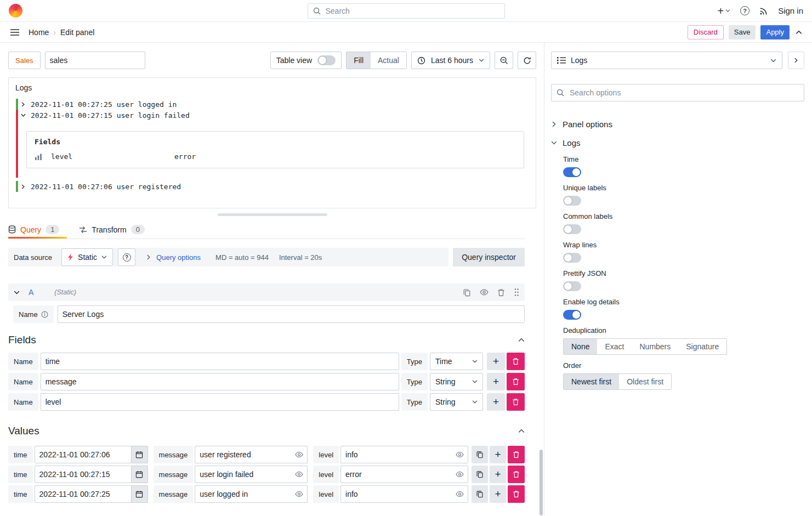 This screenshot has width=812, height=516. I want to click on display-mode-actual: Actual, so click(388, 60).